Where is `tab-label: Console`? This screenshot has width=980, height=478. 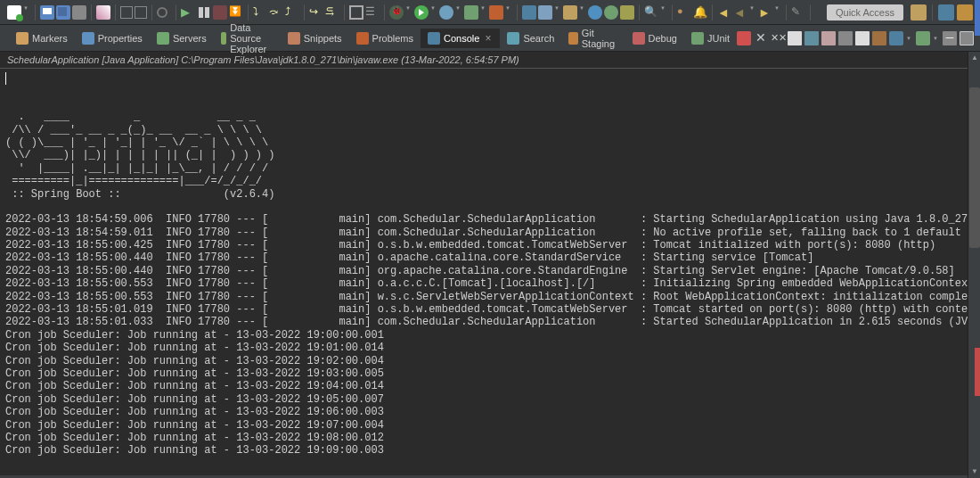 tab-label: Console is located at coordinates (461, 38).